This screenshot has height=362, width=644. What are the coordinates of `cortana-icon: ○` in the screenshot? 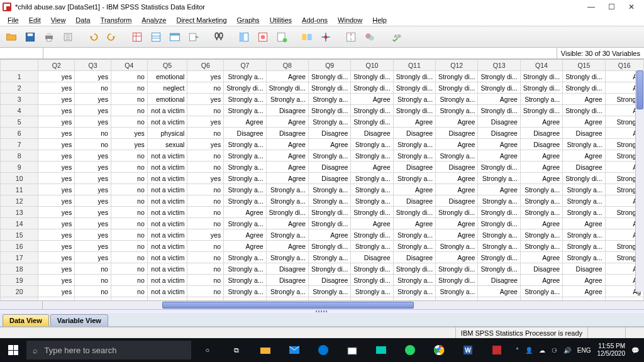 It's located at (208, 350).